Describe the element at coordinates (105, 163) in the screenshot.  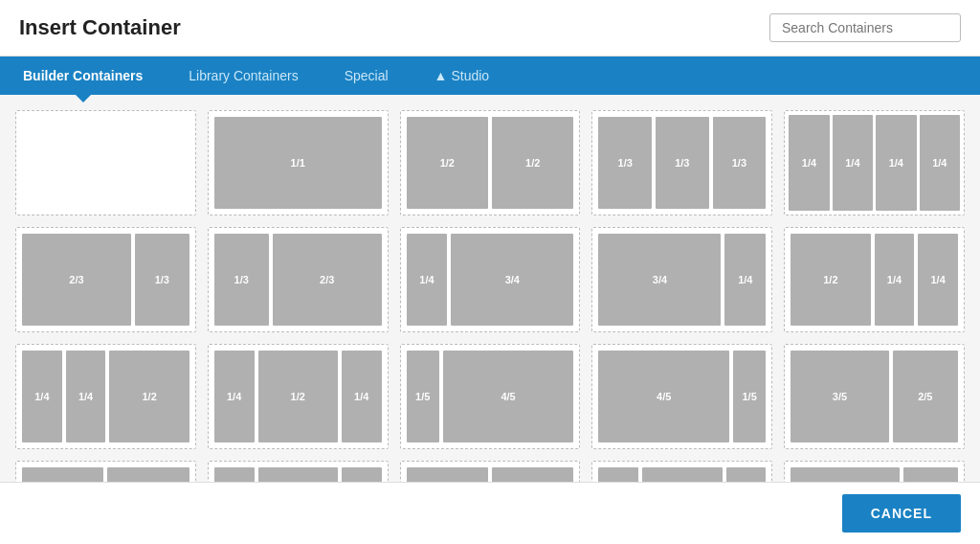
I see `container-empty` at that location.